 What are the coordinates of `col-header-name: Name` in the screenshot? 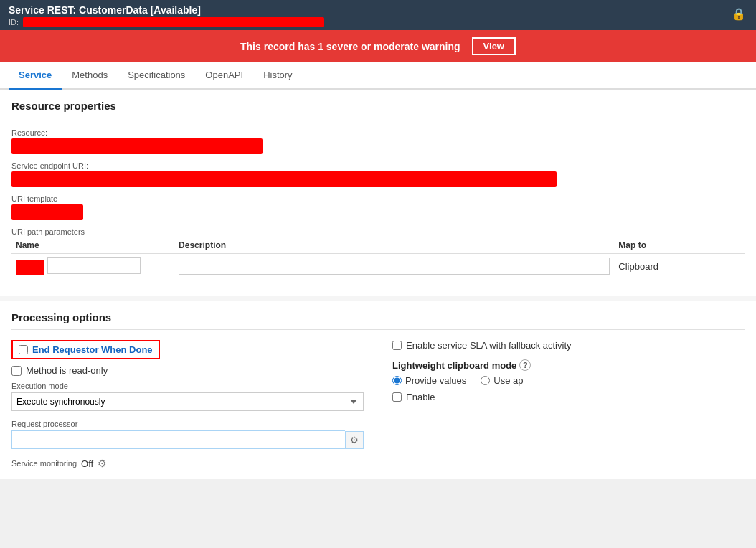 It's located at (93, 245).